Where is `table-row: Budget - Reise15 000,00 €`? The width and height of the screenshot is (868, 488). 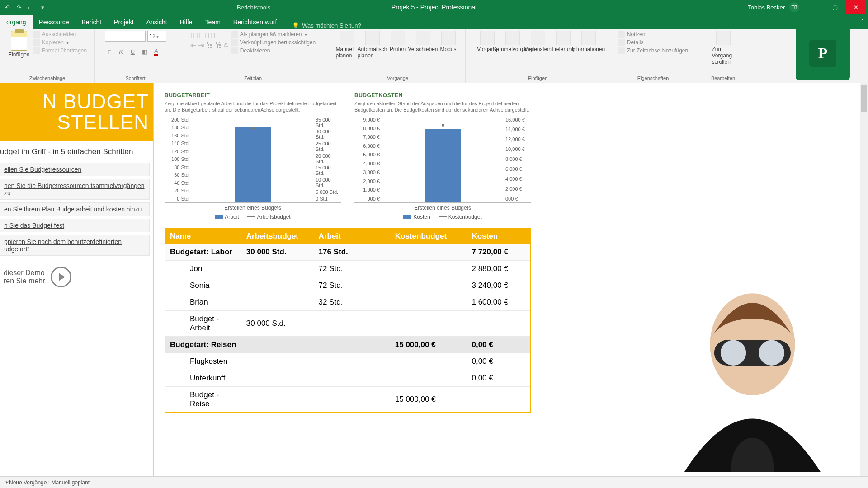 table-row: Budget - Reise15 000,00 € is located at coordinates (348, 399).